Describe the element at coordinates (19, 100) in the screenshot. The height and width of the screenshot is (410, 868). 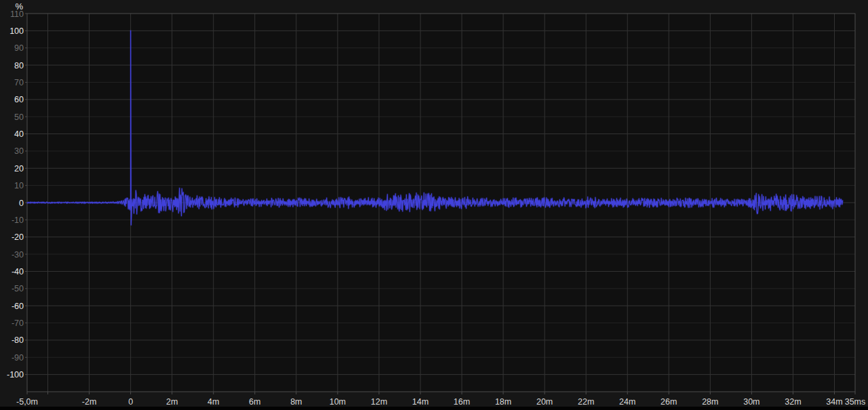
I see `y-tick-label: 60` at that location.